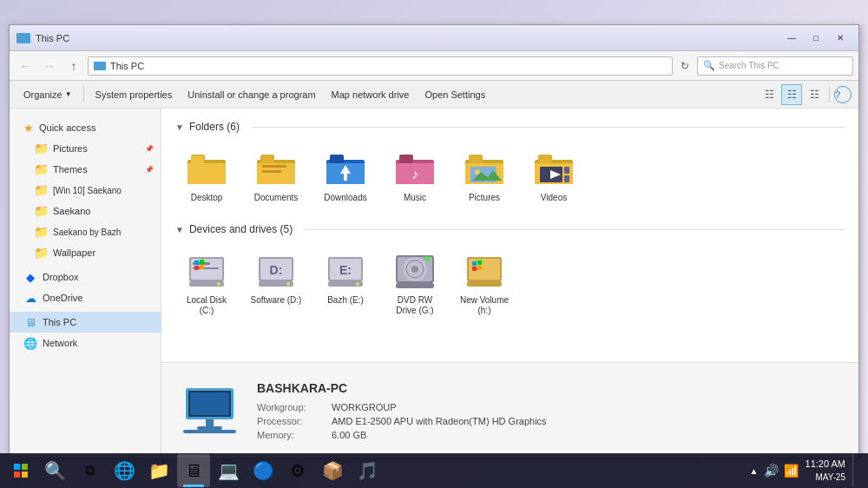  Describe the element at coordinates (228, 471) in the screenshot. I see `taskbar-app-1: 💻` at that location.